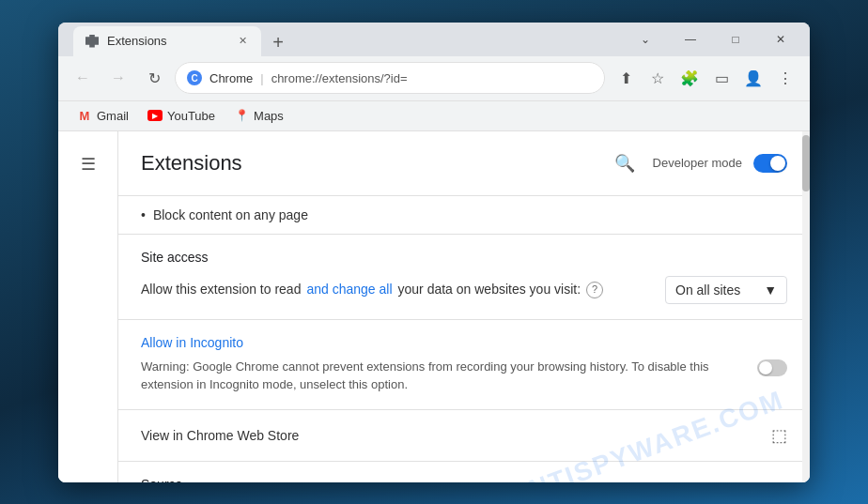  What do you see at coordinates (490, 289) in the screenshot?
I see `access-text-middle: your data on websites you visit:` at bounding box center [490, 289].